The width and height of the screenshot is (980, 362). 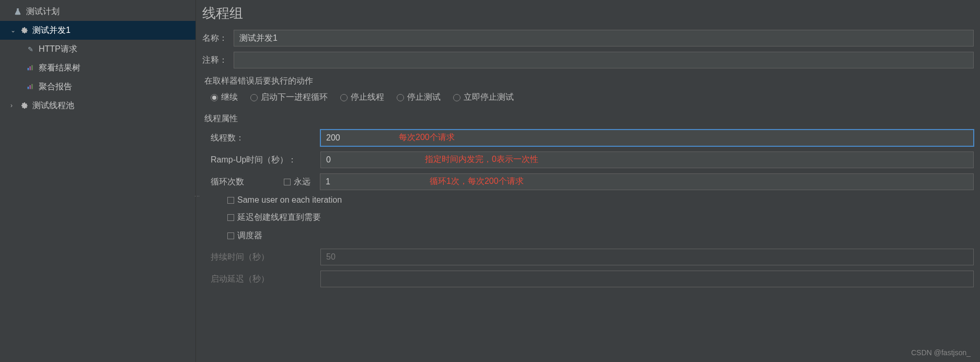 What do you see at coordinates (592, 236) in the screenshot?
I see `scheduler-checkbox: 调度器` at bounding box center [592, 236].